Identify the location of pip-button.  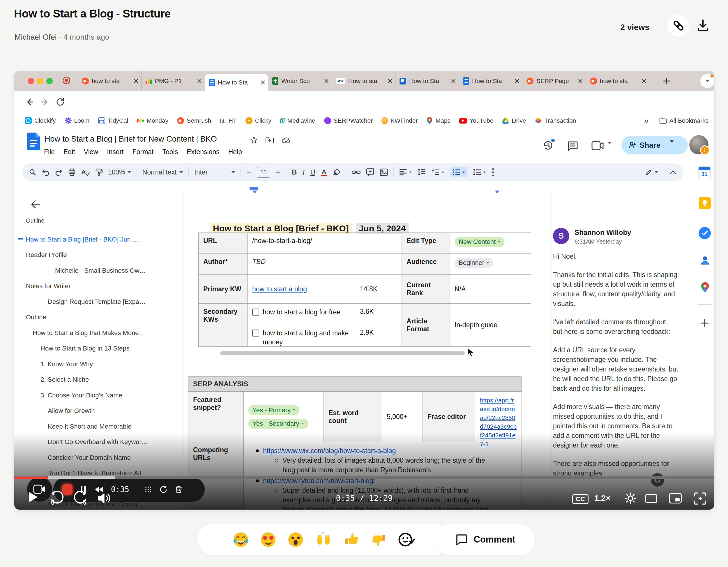
(675, 498).